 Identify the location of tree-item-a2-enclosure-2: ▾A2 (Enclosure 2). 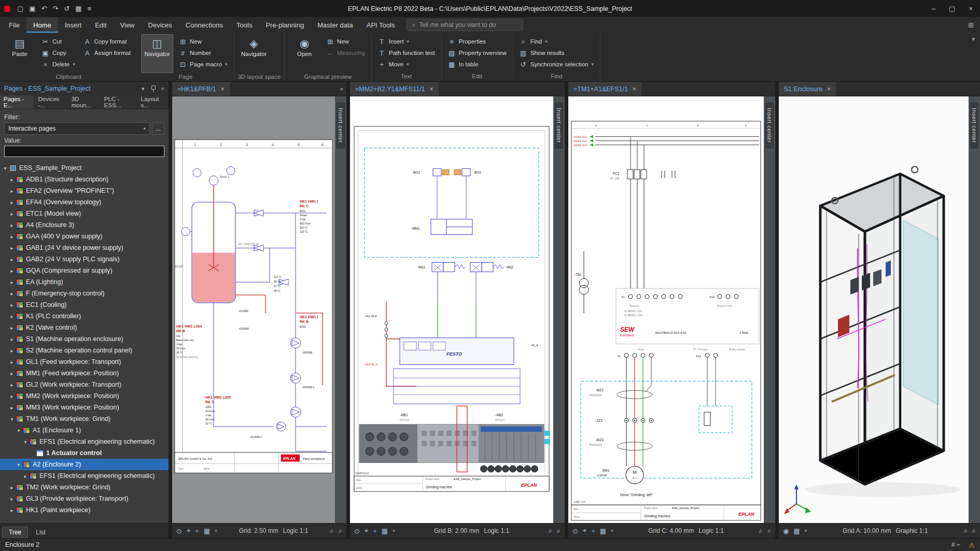
(84, 464).